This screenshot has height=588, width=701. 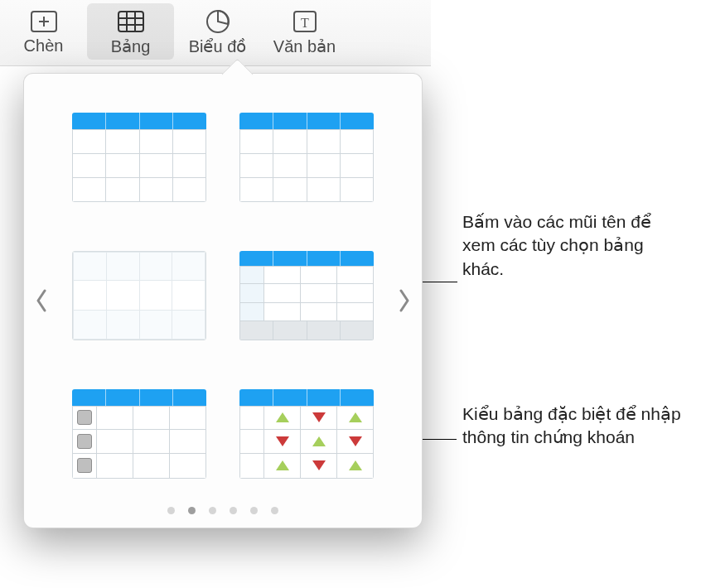 I want to click on svg-text: T, so click(x=305, y=23).